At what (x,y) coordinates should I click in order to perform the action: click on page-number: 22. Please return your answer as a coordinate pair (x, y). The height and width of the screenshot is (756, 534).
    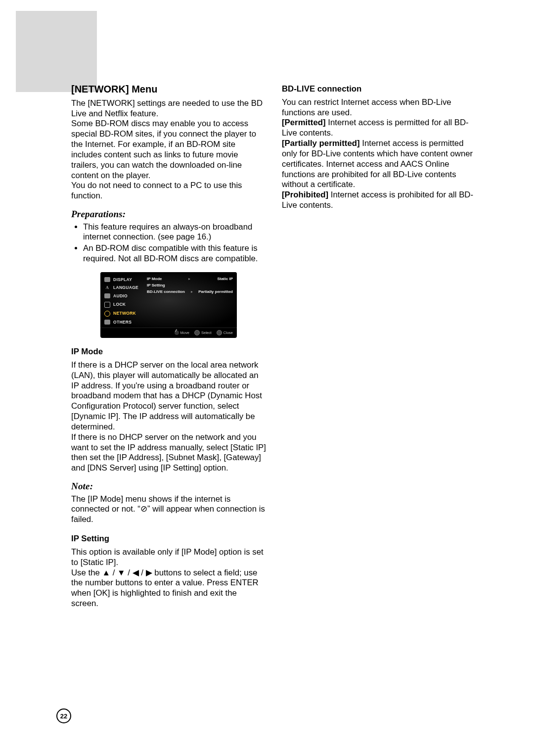
    Looking at the image, I should click on (64, 716).